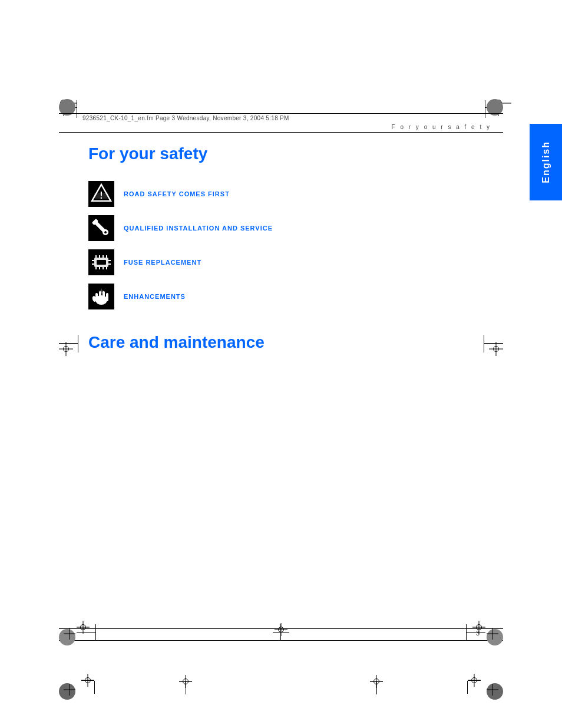 Image resolution: width=562 pixels, height=728 pixels. What do you see at coordinates (78, 344) in the screenshot?
I see `border-left-mid-v` at bounding box center [78, 344].